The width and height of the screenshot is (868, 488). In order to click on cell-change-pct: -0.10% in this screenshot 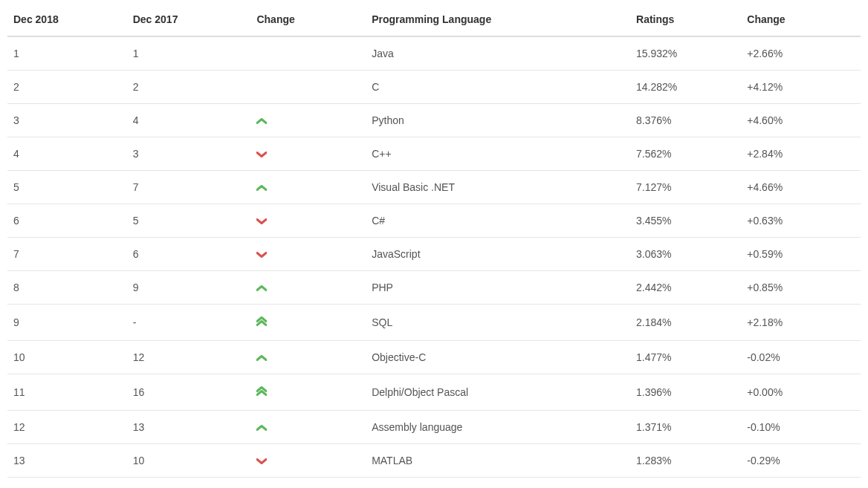, I will do `click(801, 428)`.